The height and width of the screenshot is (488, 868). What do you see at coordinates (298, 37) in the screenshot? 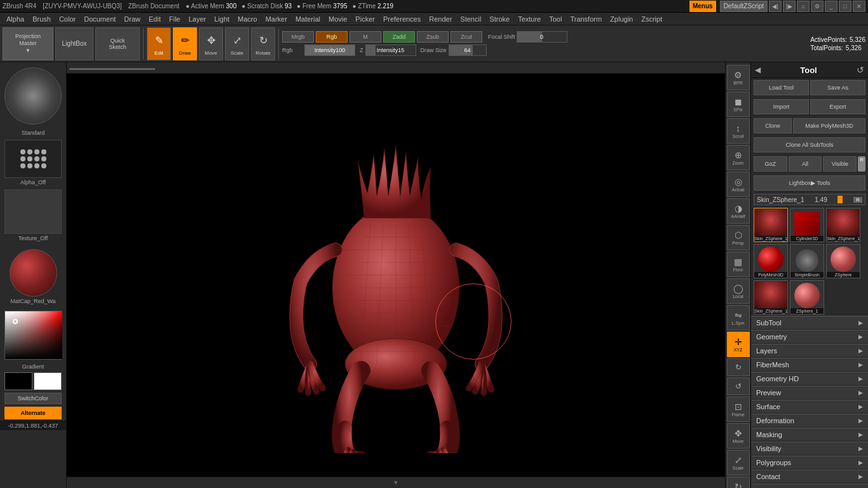
I see `mrgb-button: Mrgb` at bounding box center [298, 37].